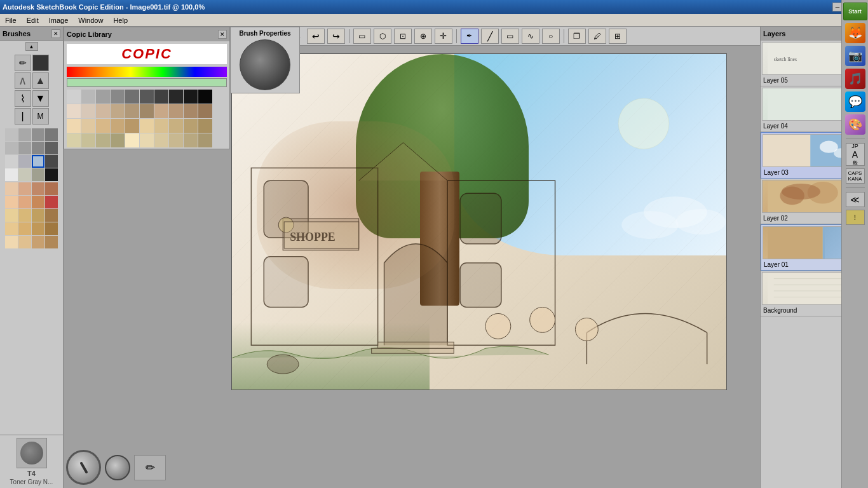 The height and width of the screenshot is (488, 868). I want to click on color-swatch-black, so click(41, 63).